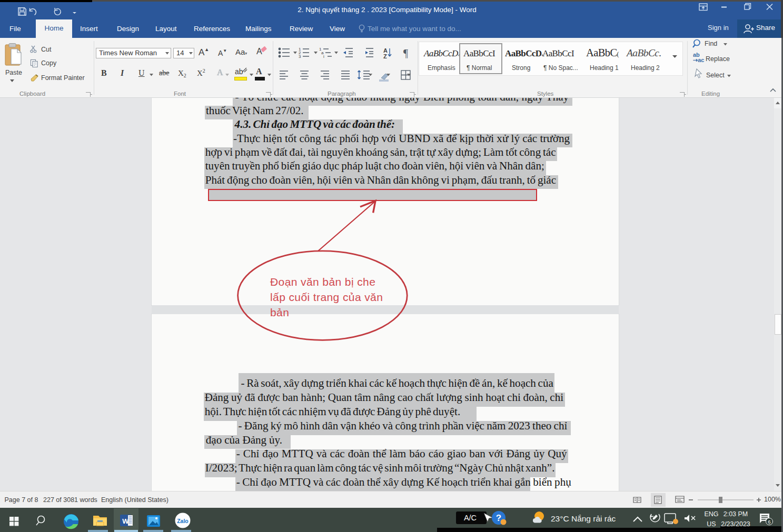  Describe the element at coordinates (300, 57) in the screenshot. I see `svg-text: 3` at that location.